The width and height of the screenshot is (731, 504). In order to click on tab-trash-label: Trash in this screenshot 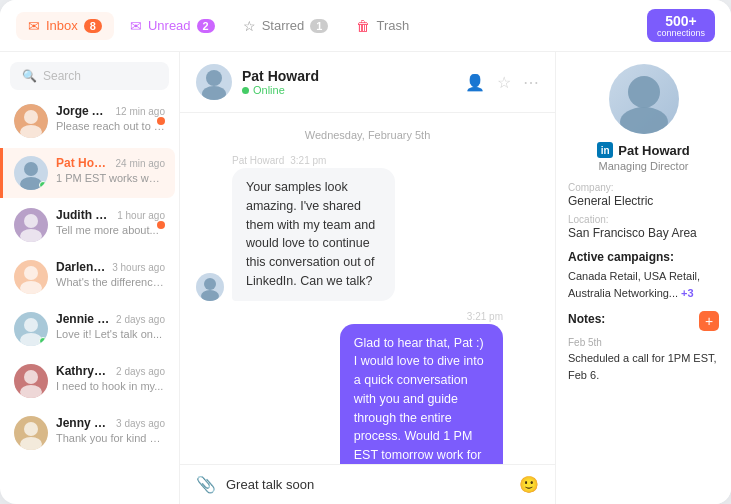, I will do `click(392, 26)`.